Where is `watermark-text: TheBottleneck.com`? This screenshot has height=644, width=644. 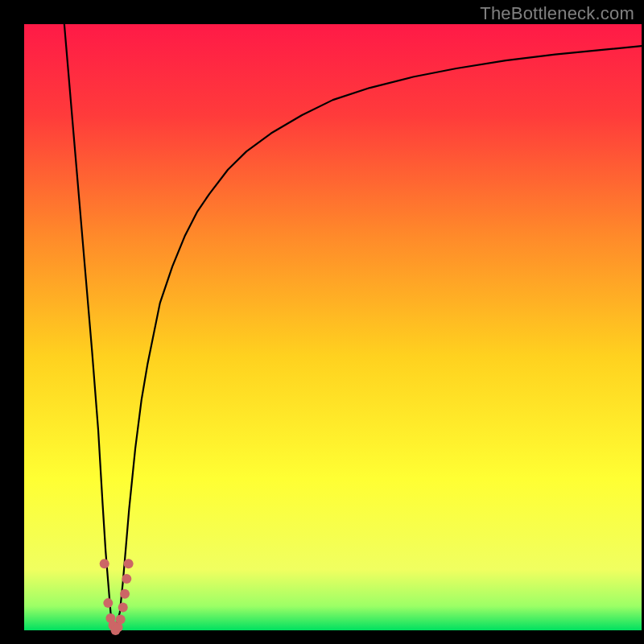
watermark-text: TheBottleneck.com is located at coordinates (557, 14).